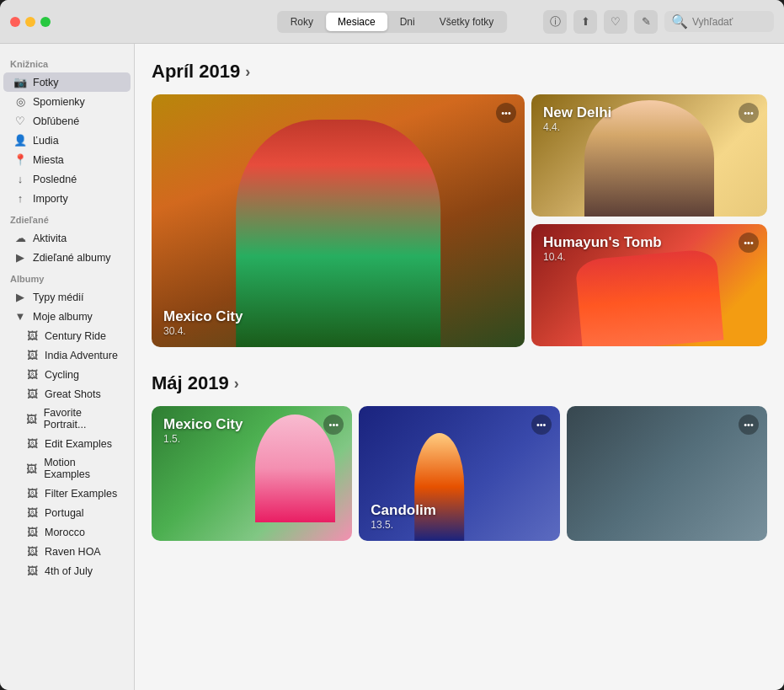 Image resolution: width=784 pixels, height=690 pixels. I want to click on humayun-title: Humayun's Tomb, so click(603, 243).